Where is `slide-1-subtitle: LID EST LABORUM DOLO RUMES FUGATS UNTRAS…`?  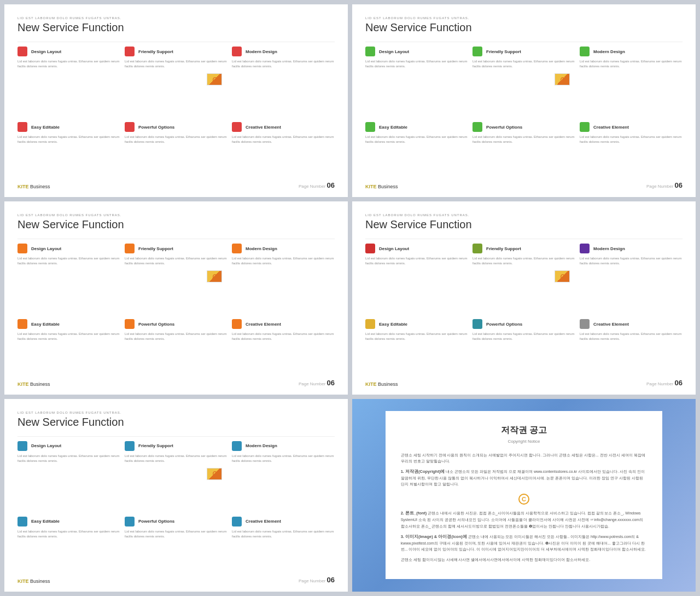 slide-1-subtitle: LID EST LABORUM DOLO RUMES FUGATS UNTRAS… is located at coordinates (176, 18).